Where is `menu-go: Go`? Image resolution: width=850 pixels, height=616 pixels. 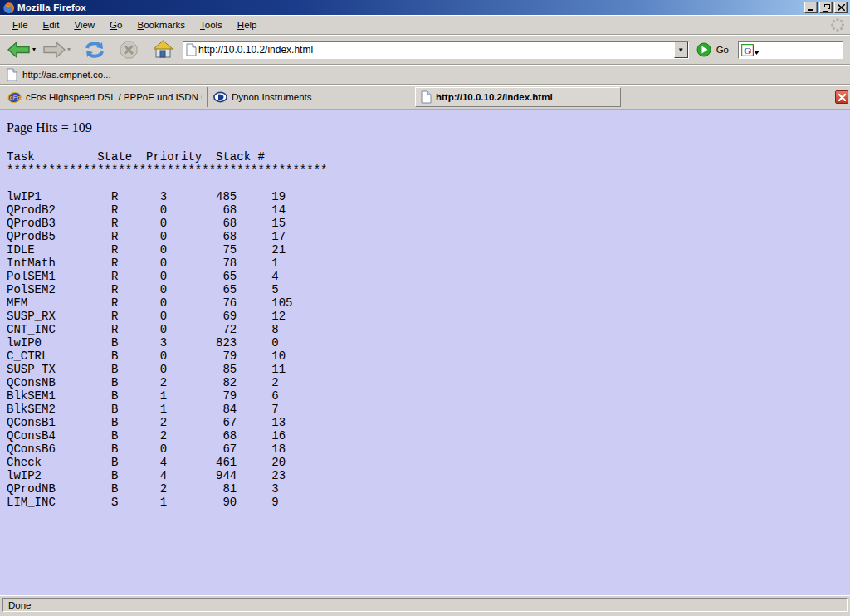
menu-go: Go is located at coordinates (116, 25).